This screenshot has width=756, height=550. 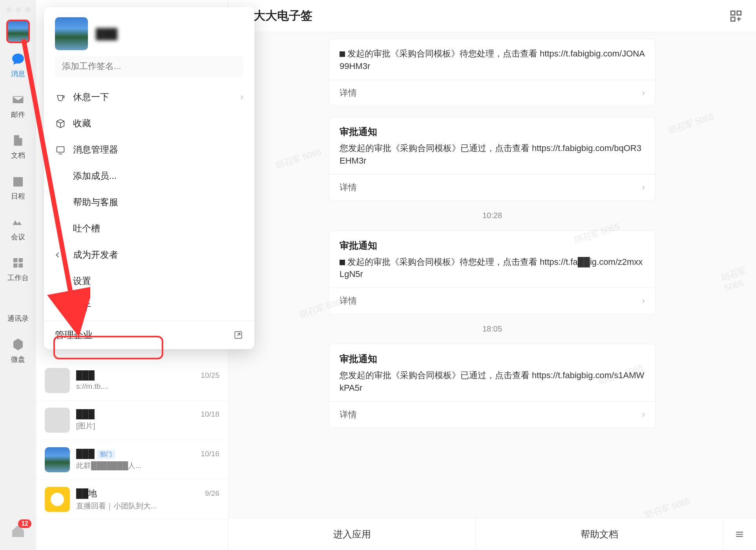 I want to click on chat-preview: 直播回看｜小团队到大..., so click(x=148, y=506).